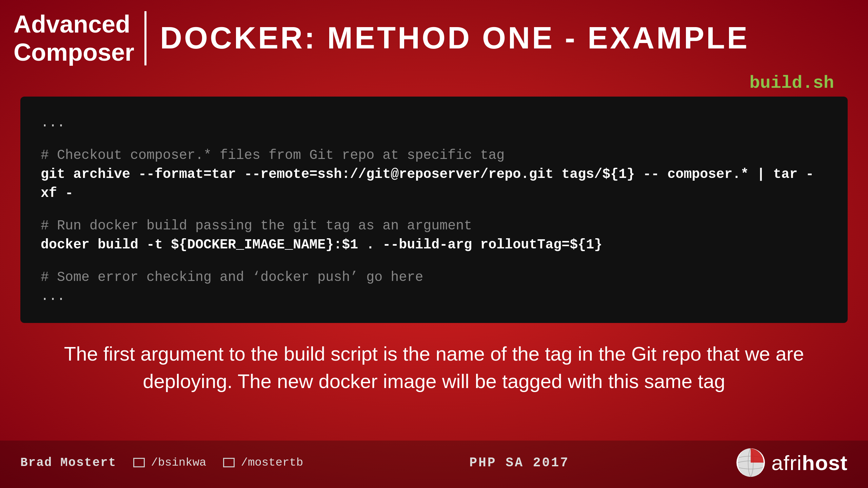 This screenshot has height=488, width=868. What do you see at coordinates (434, 123) in the screenshot?
I see `code-line-ellipsis-start: ...` at bounding box center [434, 123].